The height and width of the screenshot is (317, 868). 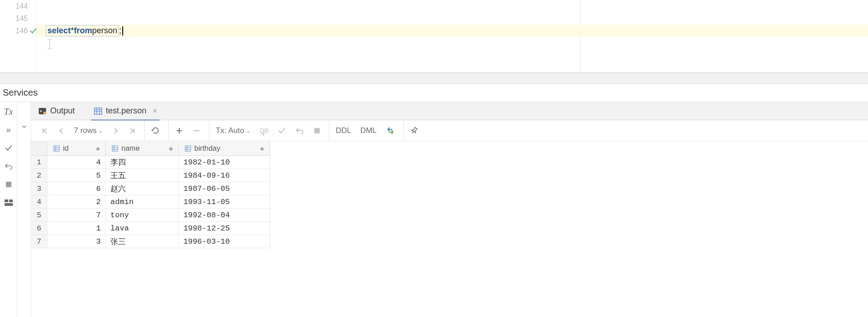 What do you see at coordinates (151, 202) in the screenshot?
I see `table-body: 14李四1982-01-1025王五1984-09-1636赵六1987-06-…` at bounding box center [151, 202].